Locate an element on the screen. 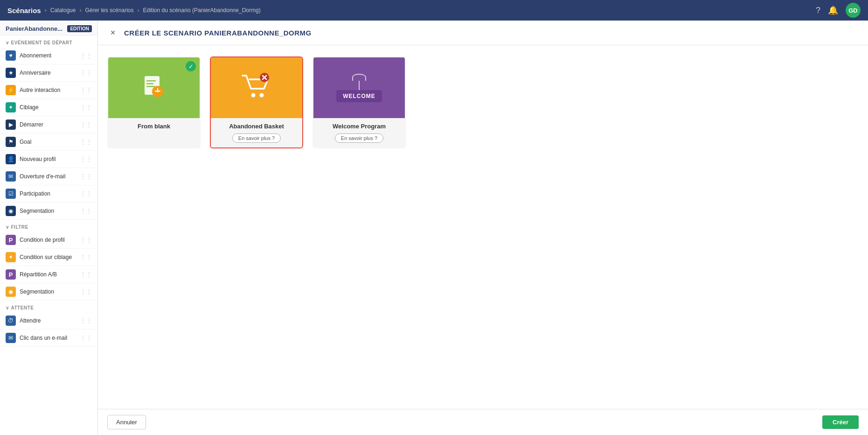  sidebar-item-goal: ⚑ Goal ⋮⋮ is located at coordinates (49, 142).